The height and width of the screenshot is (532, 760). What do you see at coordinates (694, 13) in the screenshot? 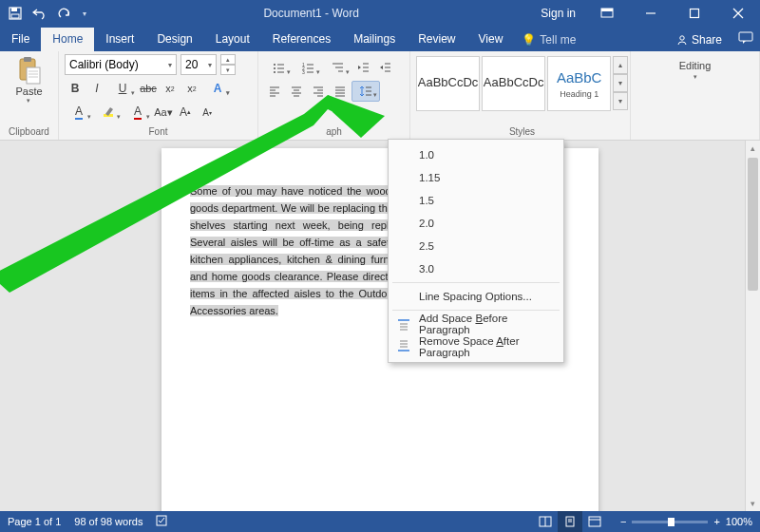
I see `maximize-button` at bounding box center [694, 13].